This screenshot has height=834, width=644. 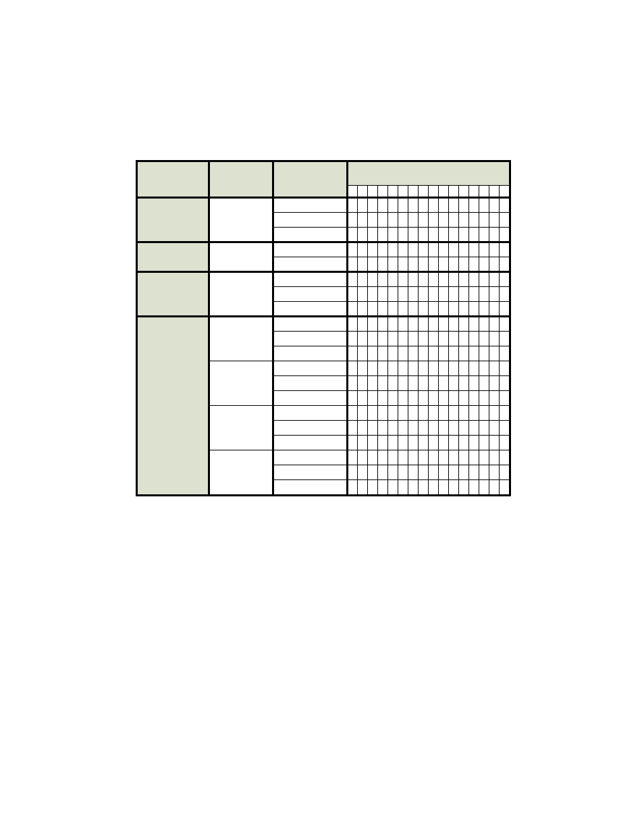 What do you see at coordinates (173, 405) in the screenshot?
I see `section-4-label` at bounding box center [173, 405].